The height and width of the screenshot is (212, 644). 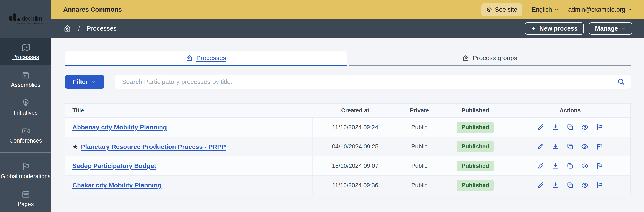 What do you see at coordinates (26, 177) in the screenshot?
I see `sidebar-item-label: Global moderations` at bounding box center [26, 177].